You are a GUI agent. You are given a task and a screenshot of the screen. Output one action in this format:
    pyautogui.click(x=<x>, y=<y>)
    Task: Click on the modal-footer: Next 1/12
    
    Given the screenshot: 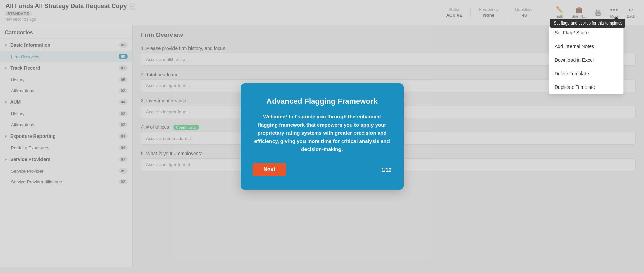 What is the action you would take?
    pyautogui.click(x=322, y=170)
    